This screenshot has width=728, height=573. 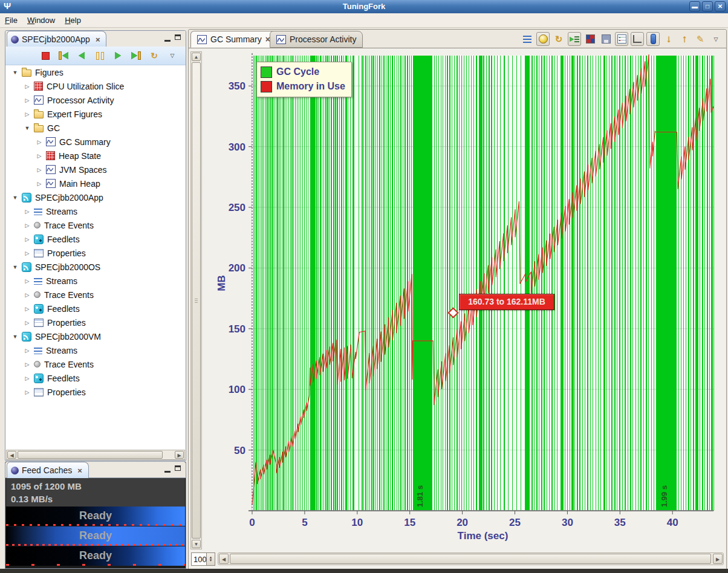 I want to click on arrow-up-button: ↑, so click(x=684, y=39).